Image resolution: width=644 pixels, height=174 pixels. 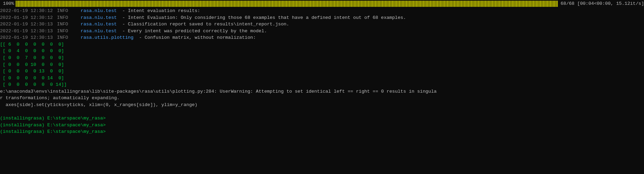 I want to click on progress-label: 100%, so click(x=8, y=4).